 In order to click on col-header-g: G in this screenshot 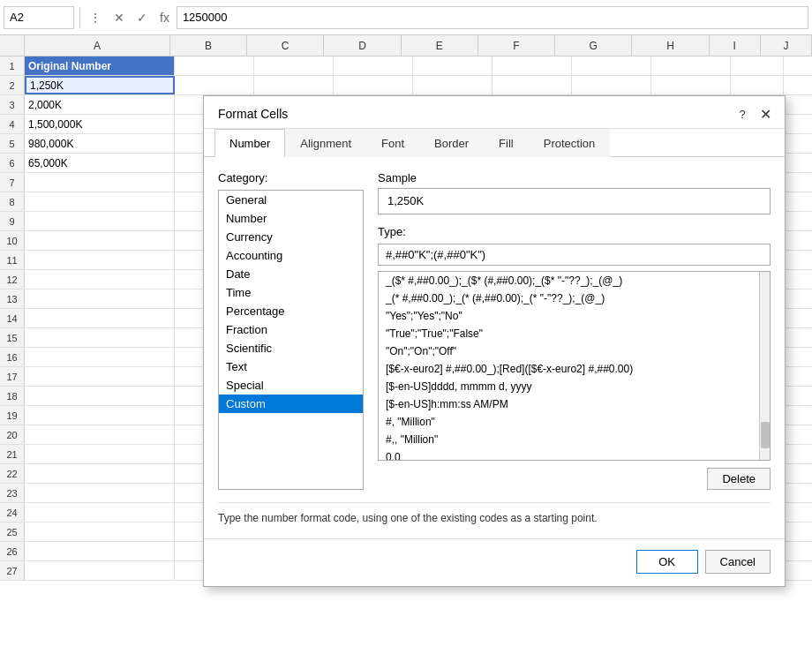, I will do `click(593, 46)`.